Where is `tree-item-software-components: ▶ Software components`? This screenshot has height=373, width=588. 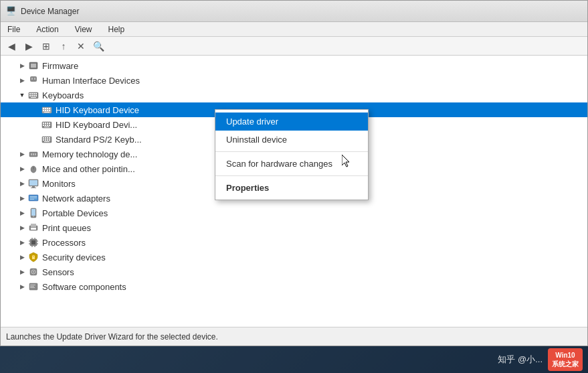
tree-item-software-components: ▶ Software components is located at coordinates (294, 287).